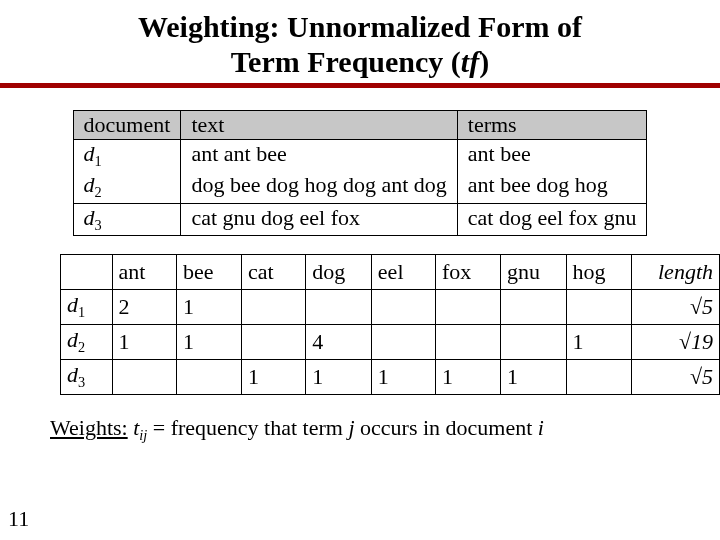 This screenshot has height=540, width=720. I want to click on weights-rest2: occurs in document, so click(446, 428).